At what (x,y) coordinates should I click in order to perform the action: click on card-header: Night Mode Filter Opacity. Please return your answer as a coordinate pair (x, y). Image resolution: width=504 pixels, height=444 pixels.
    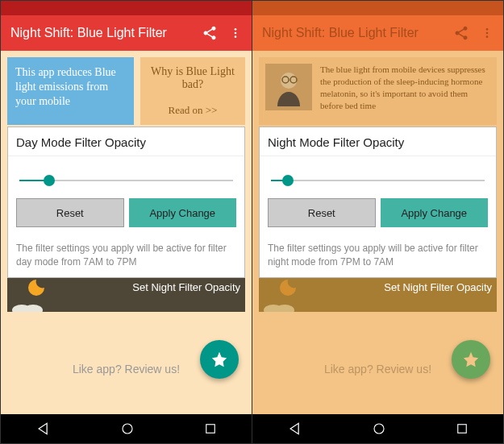
    Looking at the image, I should click on (377, 142).